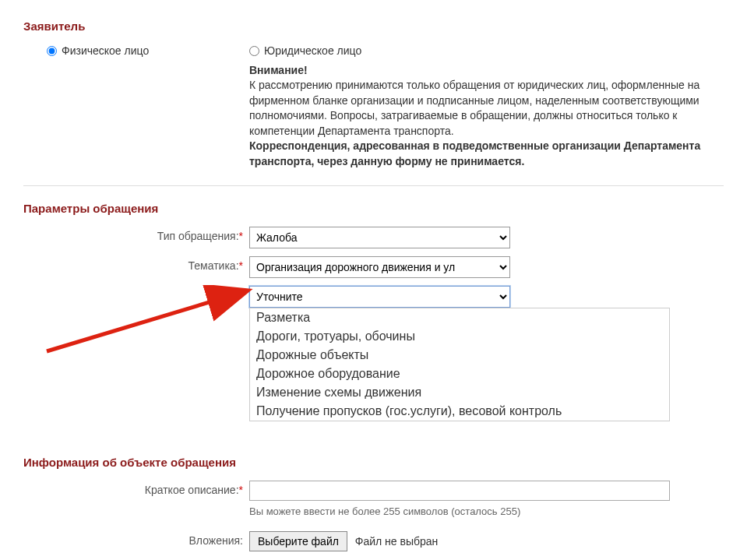 The height and width of the screenshot is (560, 747). I want to click on dropdown-option: Дорожные объекты, so click(460, 355).